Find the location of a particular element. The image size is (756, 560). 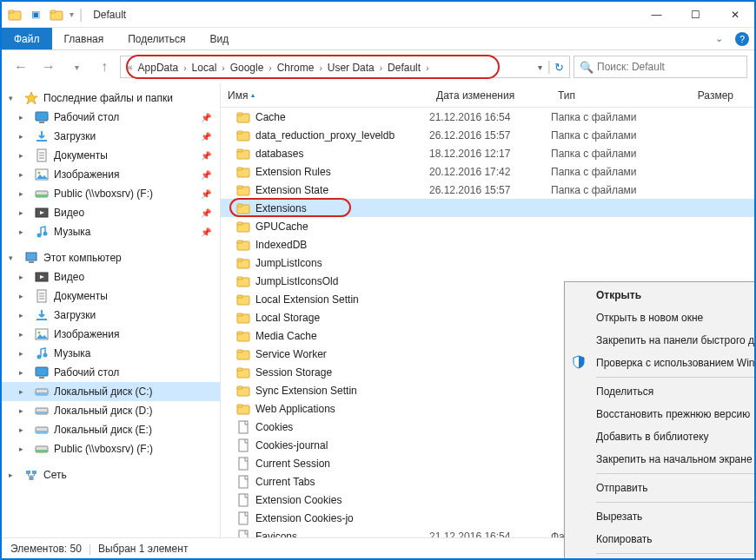

tree-item: ▸Локальный диск (C:) is located at coordinates (111, 392).